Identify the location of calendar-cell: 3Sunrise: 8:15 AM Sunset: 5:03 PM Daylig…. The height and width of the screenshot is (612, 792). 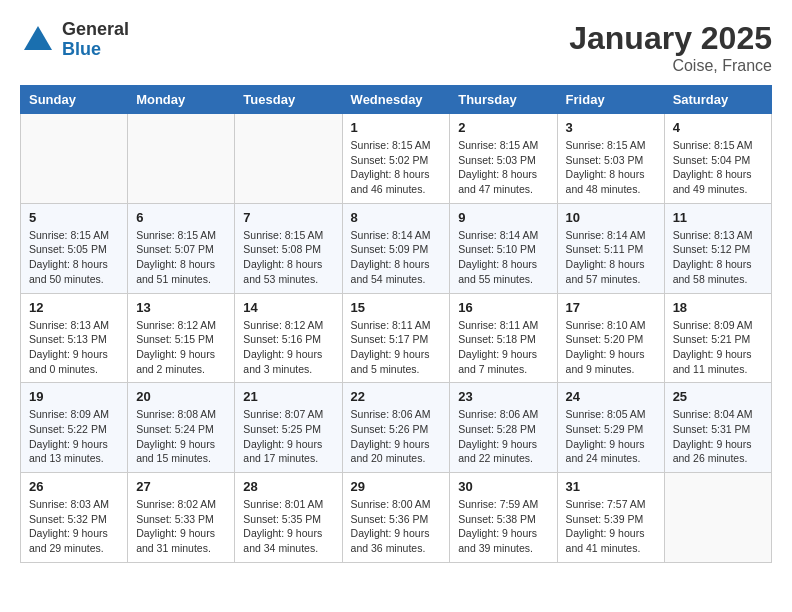
(610, 159).